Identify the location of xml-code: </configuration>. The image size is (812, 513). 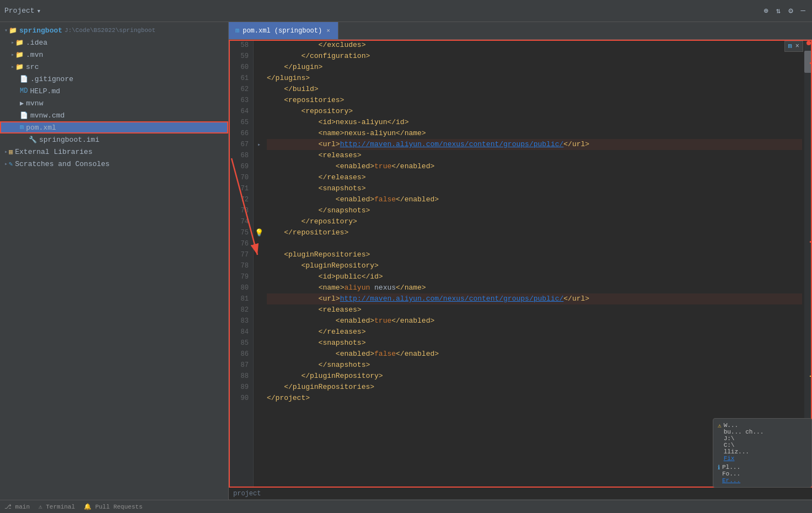
(319, 56).